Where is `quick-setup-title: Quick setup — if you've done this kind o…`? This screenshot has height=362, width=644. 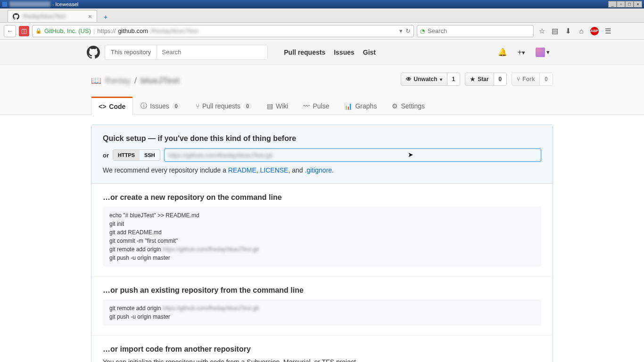
quick-setup-title: Quick setup — if you've done this kind o… is located at coordinates (322, 139).